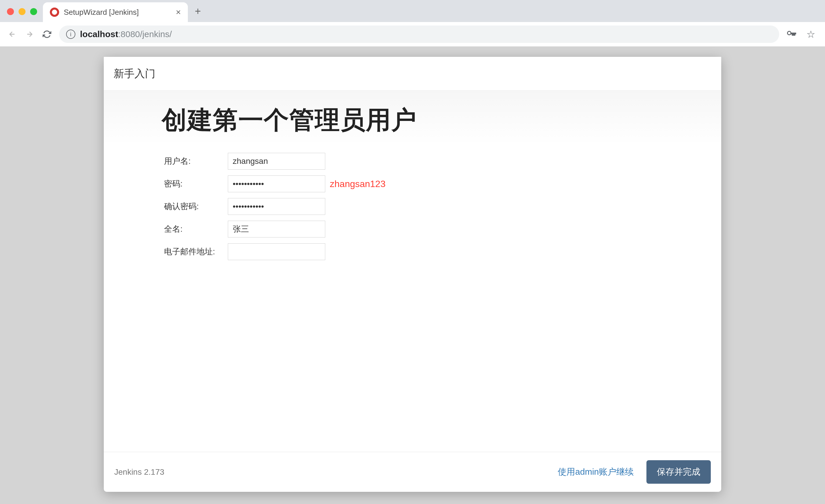 Image resolution: width=825 pixels, height=504 pixels. Describe the element at coordinates (277, 161) in the screenshot. I see `username-input` at that location.